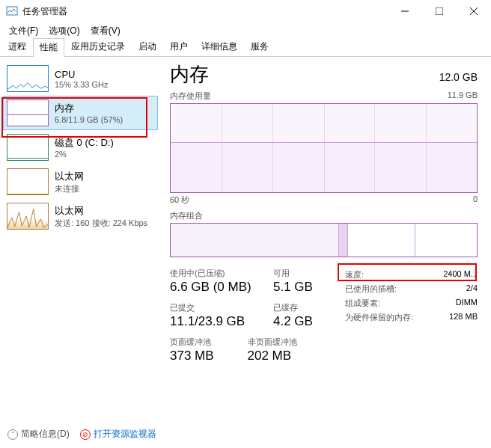 The image size is (491, 448). Describe the element at coordinates (45, 434) in the screenshot. I see `fewer-details-label: 简略信息(D)` at that location.